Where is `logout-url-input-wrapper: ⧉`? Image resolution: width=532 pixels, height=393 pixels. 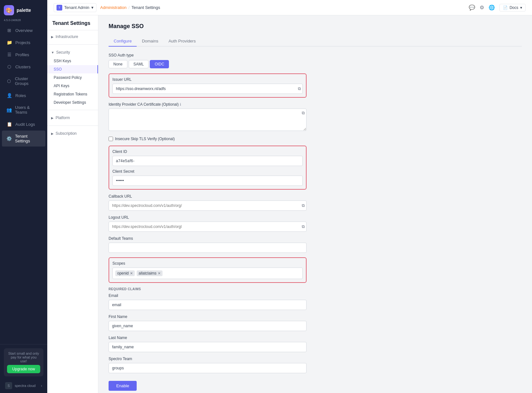 logout-url-input-wrapper: ⧉ is located at coordinates (208, 227).